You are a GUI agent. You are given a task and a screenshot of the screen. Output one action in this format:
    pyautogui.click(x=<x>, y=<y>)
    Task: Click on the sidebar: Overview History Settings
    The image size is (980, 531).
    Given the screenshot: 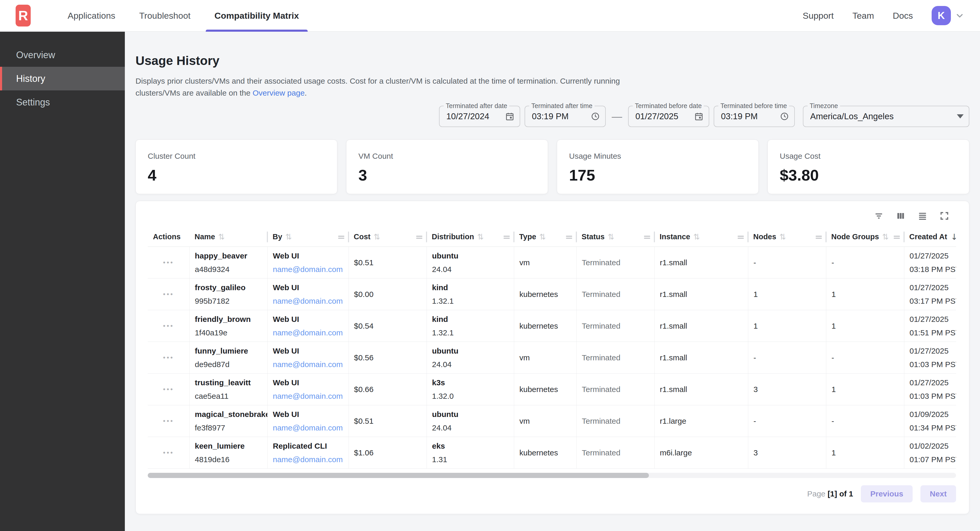 What is the action you would take?
    pyautogui.click(x=62, y=281)
    